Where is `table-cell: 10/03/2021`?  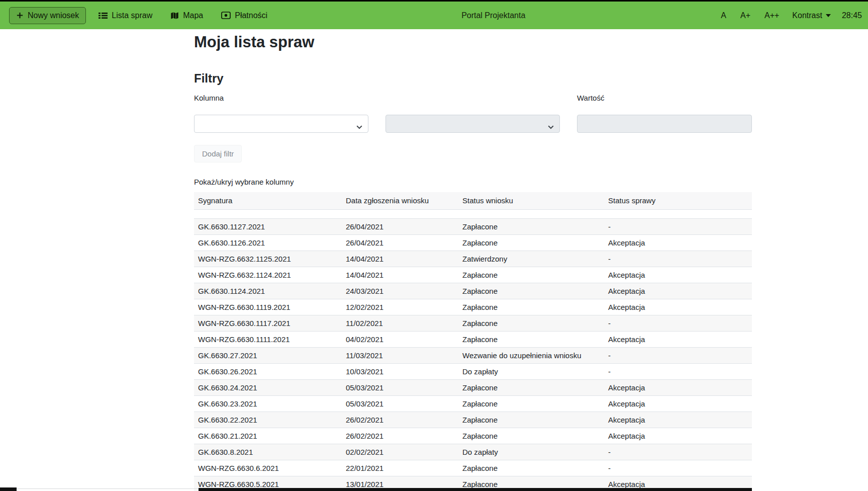 table-cell: 10/03/2021 is located at coordinates (400, 371).